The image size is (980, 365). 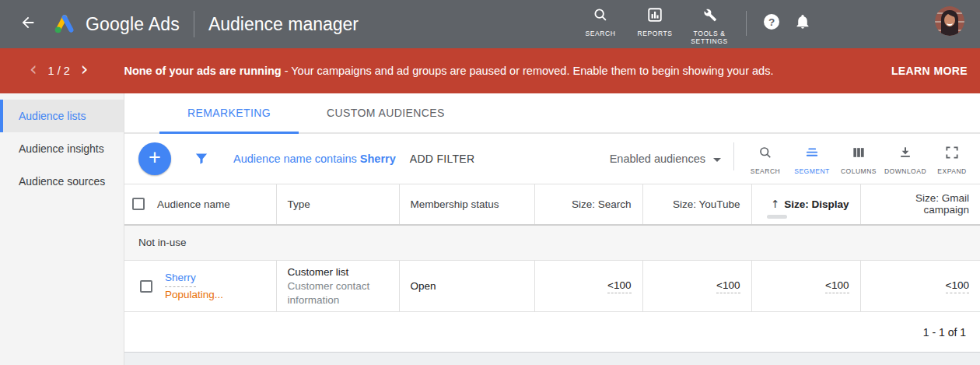 I want to click on topbar-tools-settings-button: TOOLS & SETTINGS, so click(x=709, y=26).